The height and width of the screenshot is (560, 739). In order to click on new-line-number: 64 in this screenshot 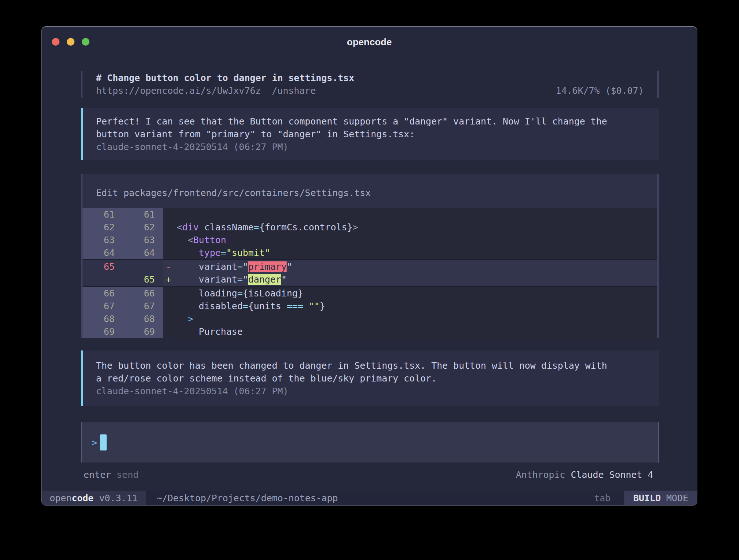, I will do `click(143, 253)`.